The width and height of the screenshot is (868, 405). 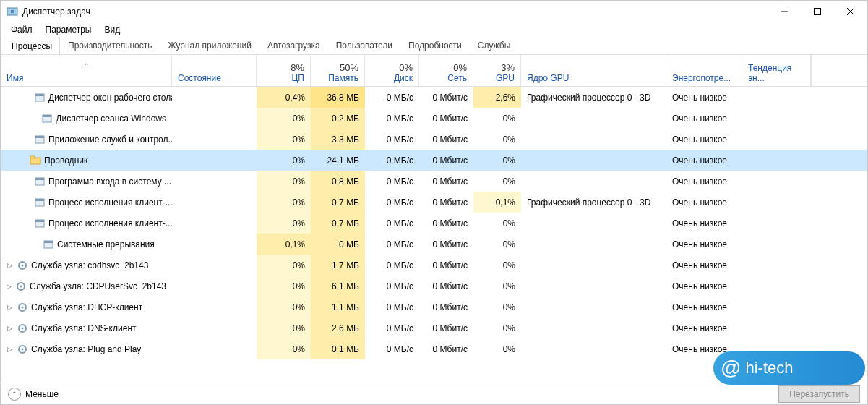 I want to click on mem-cell: 36,8 МБ, so click(x=338, y=97).